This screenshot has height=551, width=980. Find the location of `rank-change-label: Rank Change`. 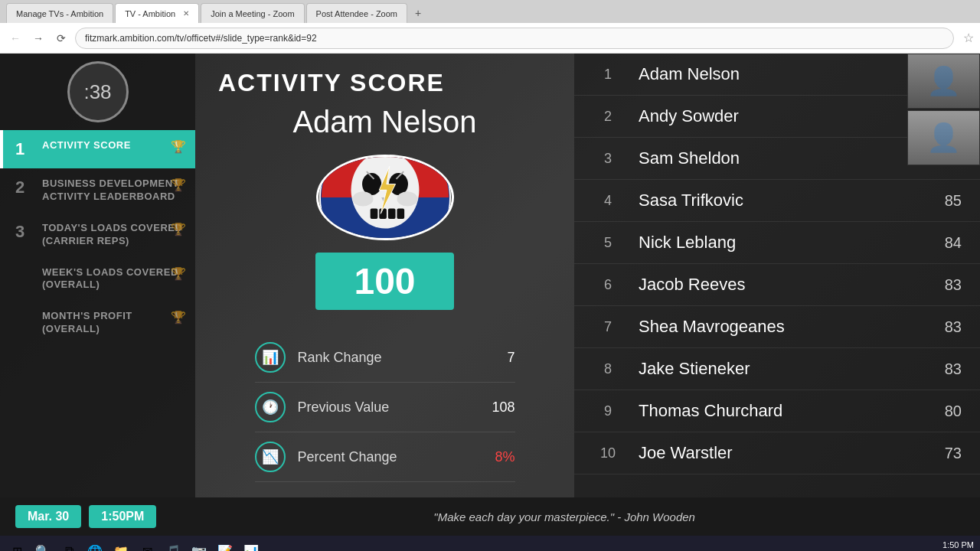

rank-change-label: Rank Change is located at coordinates (397, 358).